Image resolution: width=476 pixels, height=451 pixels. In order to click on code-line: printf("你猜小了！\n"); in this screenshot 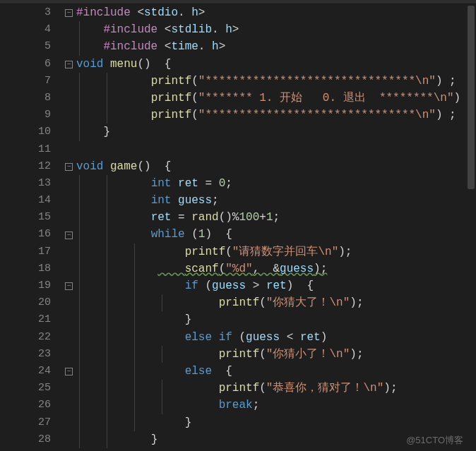, I will do `click(276, 354)`.